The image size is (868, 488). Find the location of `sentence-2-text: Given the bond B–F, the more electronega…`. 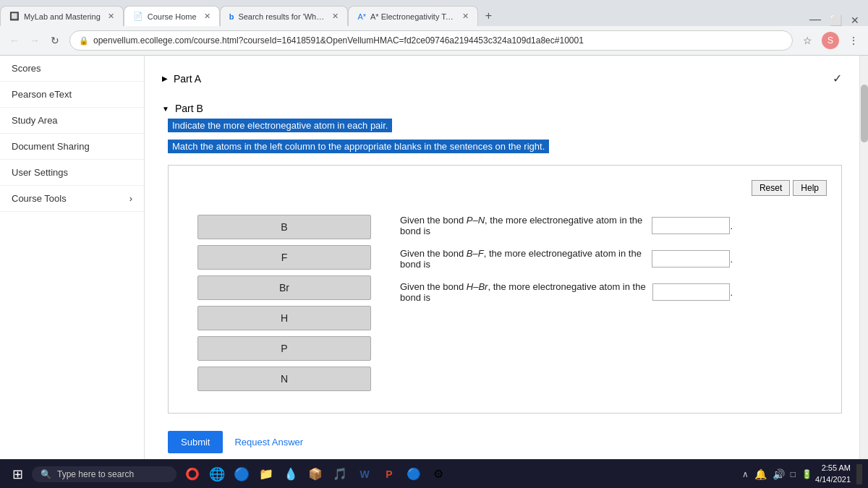

sentence-2-text: Given the bond B–F, the more electronega… is located at coordinates (524, 259).